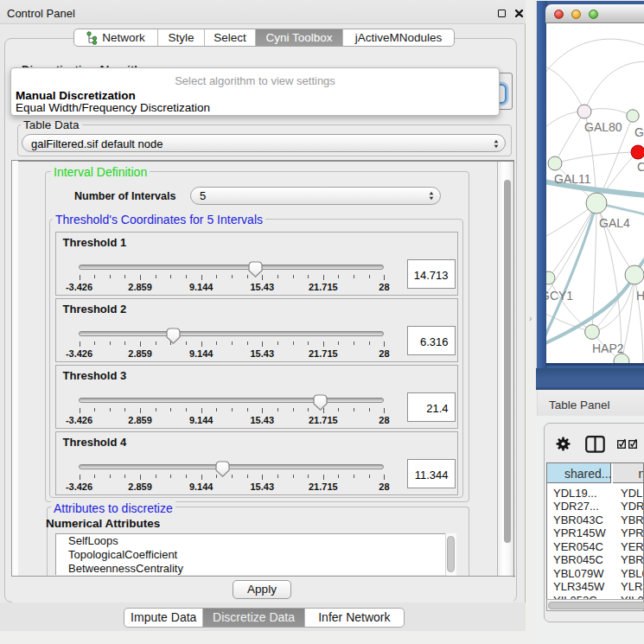  I want to click on svg-text: GAL2, so click(640, 132).